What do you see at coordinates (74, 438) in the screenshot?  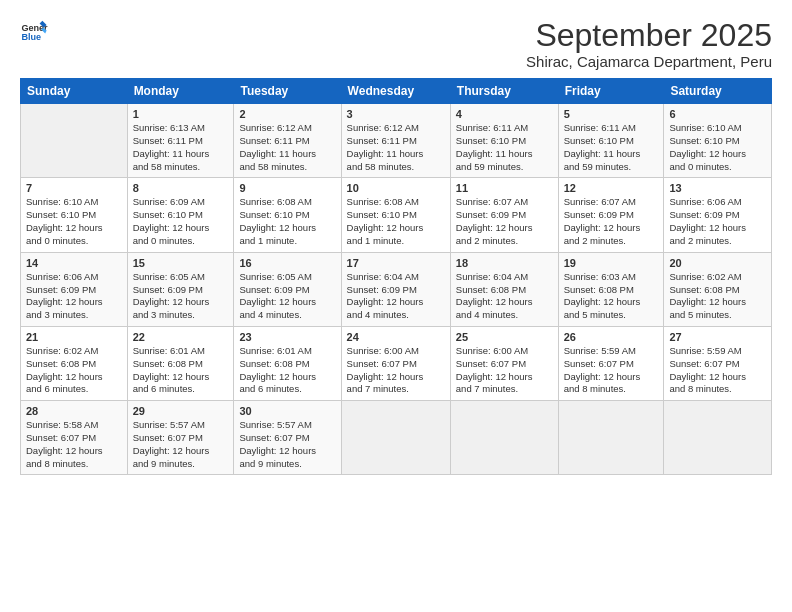 I see `table-row: 28Sunrise: 5:58 AMSunset: 6:07 PMDayligh…` at bounding box center [74, 438].